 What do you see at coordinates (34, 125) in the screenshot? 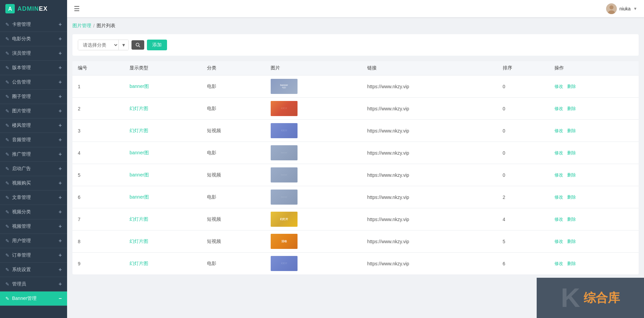
I see `sidebar-item-style-manage: ✎ 楼风管理 +` at bounding box center [34, 125].